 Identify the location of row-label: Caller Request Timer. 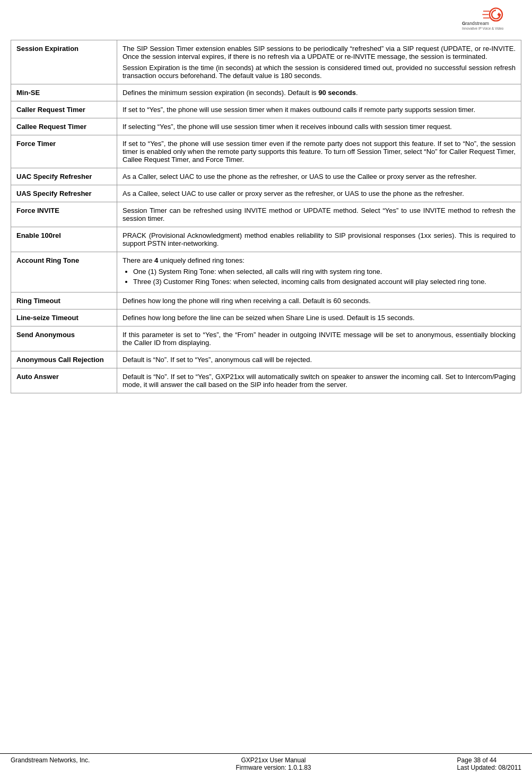
(64, 110).